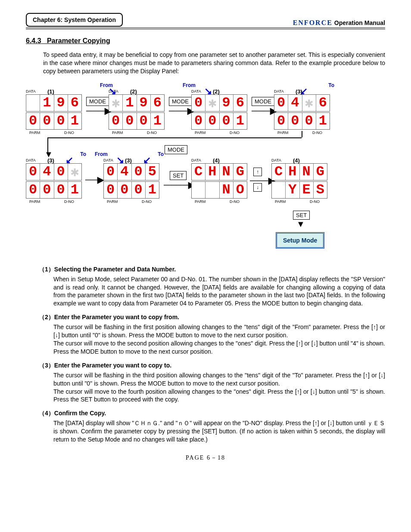 Image resolution: width=411 pixels, height=532 pixels. I want to click on step-4: （4）Confirm the Copy. The [DATA] display …, so click(212, 426).